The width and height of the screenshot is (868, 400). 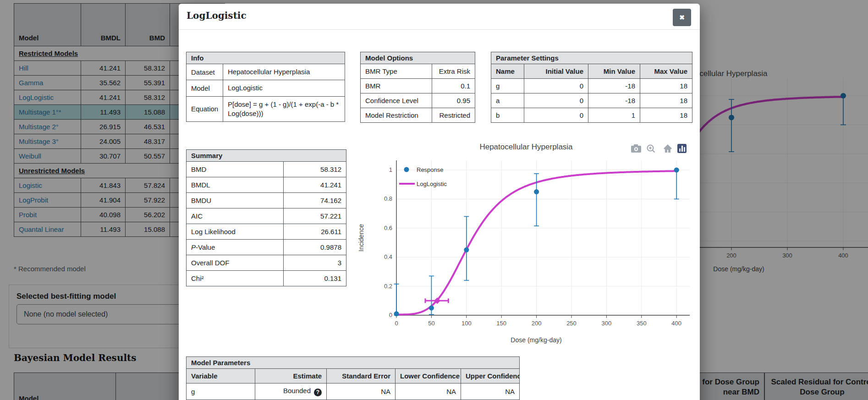 What do you see at coordinates (418, 86) in the screenshot?
I see `table-row: BMR0.1` at bounding box center [418, 86].